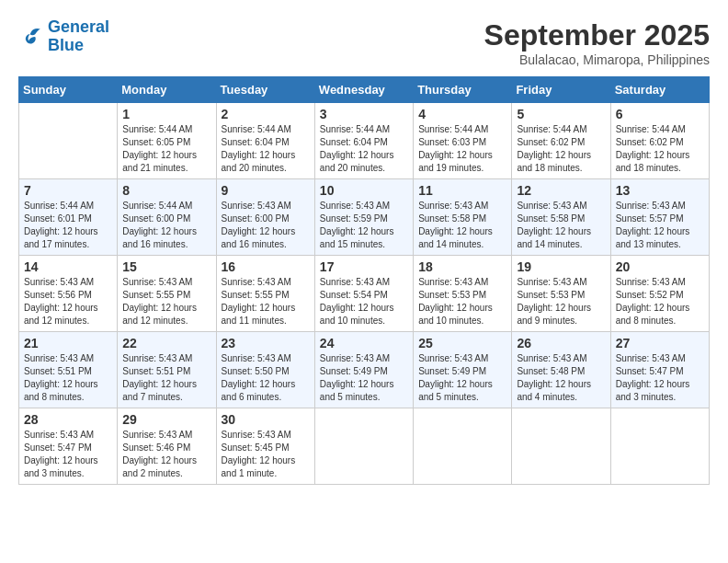  What do you see at coordinates (167, 90) in the screenshot?
I see `header-monday: Monday` at bounding box center [167, 90].